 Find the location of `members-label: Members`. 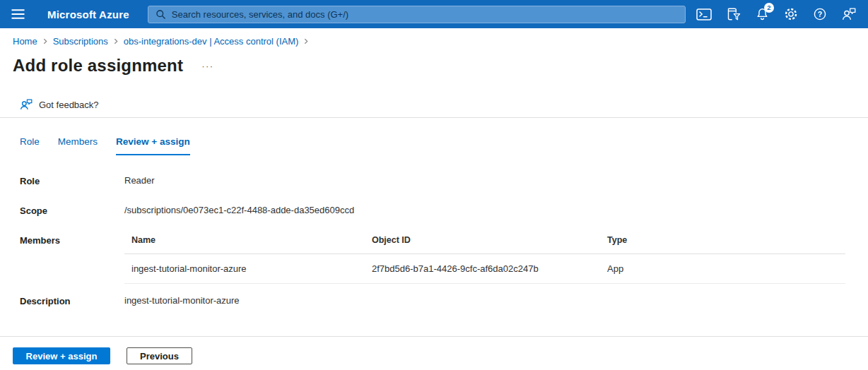

members-label: Members is located at coordinates (72, 240).